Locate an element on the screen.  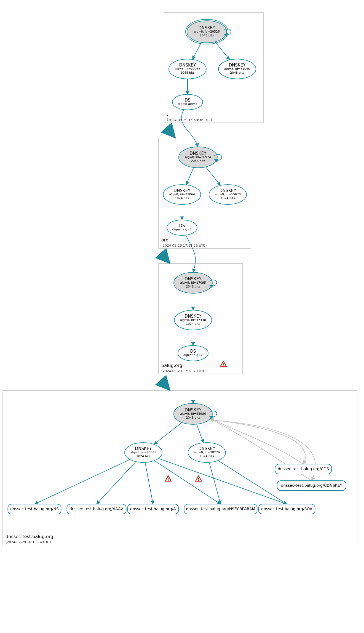
node-r_zsk2: DNSKEYalg=8, id=610502048 bits is located at coordinates (237, 69).